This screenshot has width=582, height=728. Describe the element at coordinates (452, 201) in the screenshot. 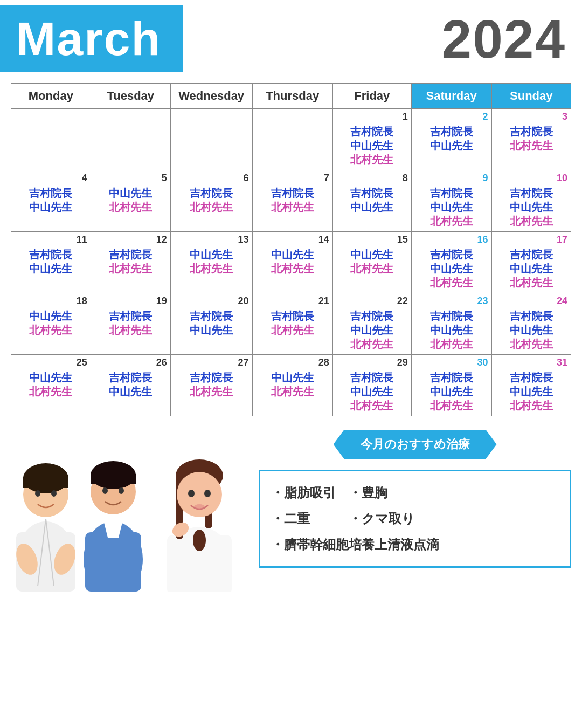

I see `calendar-cell-1-5: 9吉村院長中山先生北村先生` at that location.